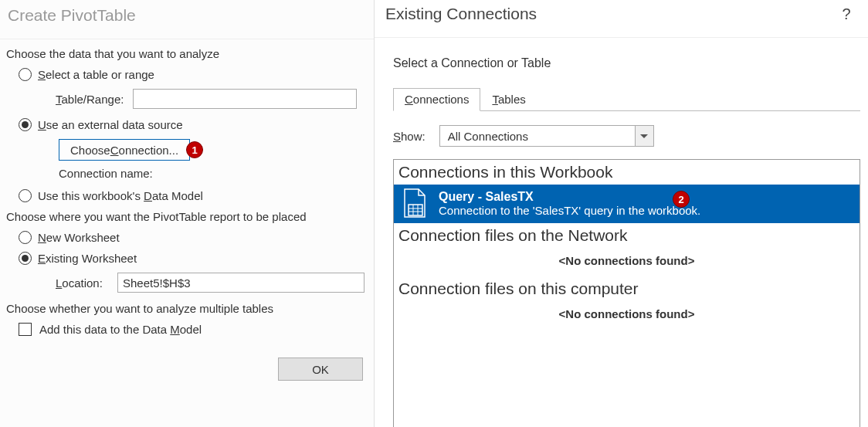 The height and width of the screenshot is (427, 868). I want to click on radio-existing-worksheet-label: Existing Worksheet, so click(87, 258).